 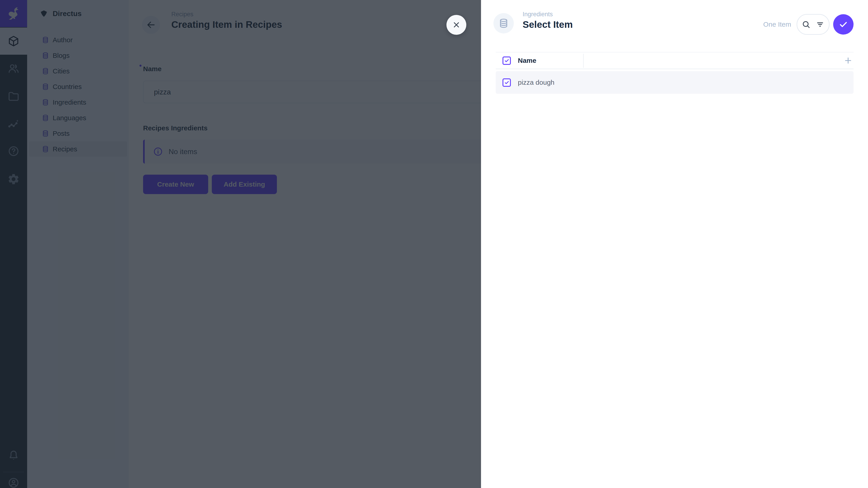 I want to click on drawer-header: Ingredients Select Item One Item, so click(x=675, y=24).